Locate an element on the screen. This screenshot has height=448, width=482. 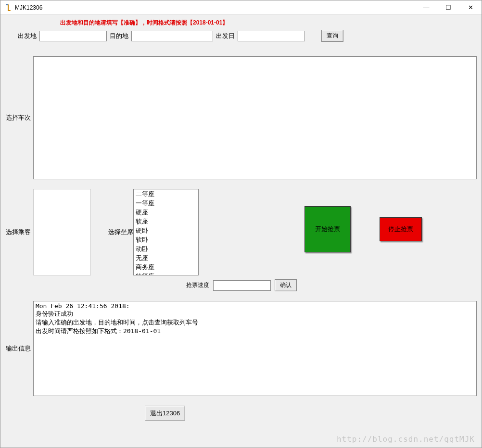
seat-option: 二等座 is located at coordinates (166, 194).